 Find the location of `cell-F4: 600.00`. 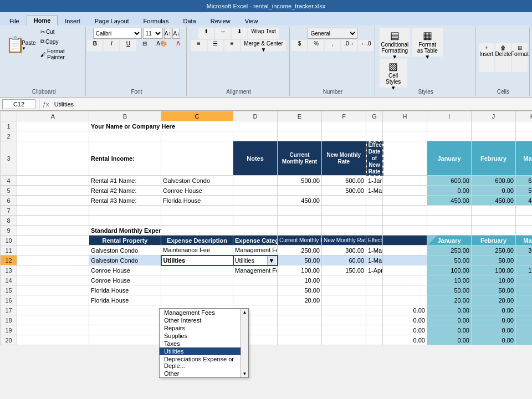

cell-F4: 600.00 is located at coordinates (344, 181).